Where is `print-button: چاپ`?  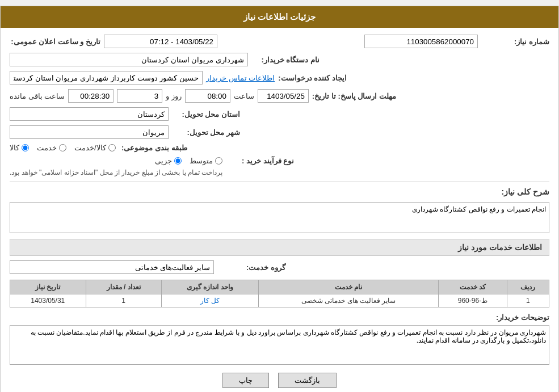
print-button: چاپ is located at coordinates (246, 380).